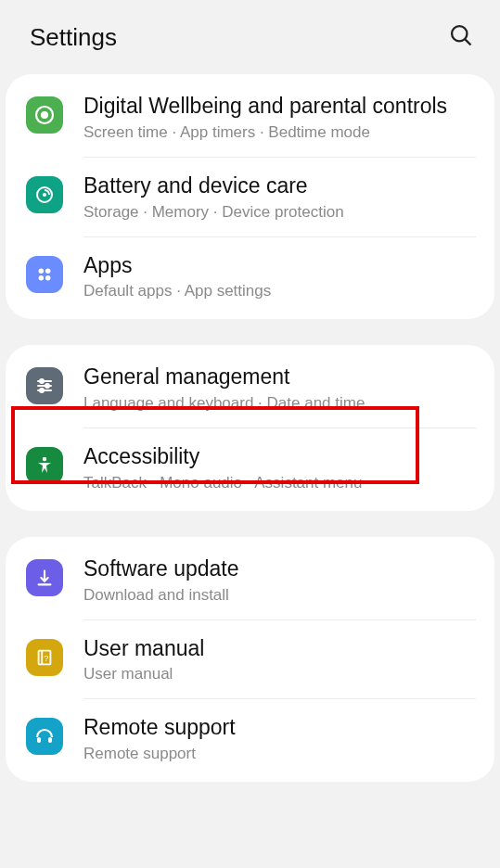 Image resolution: width=500 pixels, height=868 pixels. I want to click on row-title: Digital Wellbeing and parental controls, so click(280, 106).